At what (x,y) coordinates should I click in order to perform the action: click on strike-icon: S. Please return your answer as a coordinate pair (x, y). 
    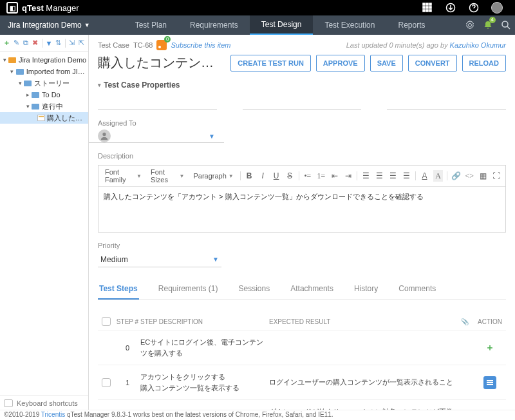
    Looking at the image, I should click on (290, 176).